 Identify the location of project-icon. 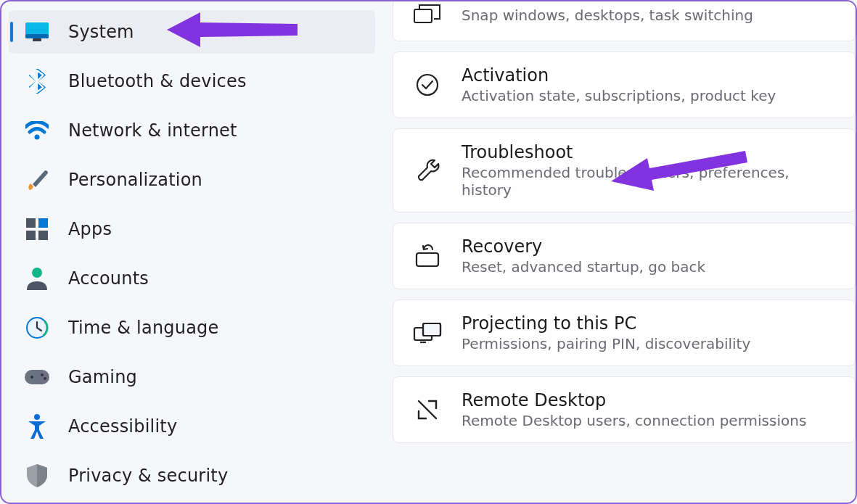
(427, 333).